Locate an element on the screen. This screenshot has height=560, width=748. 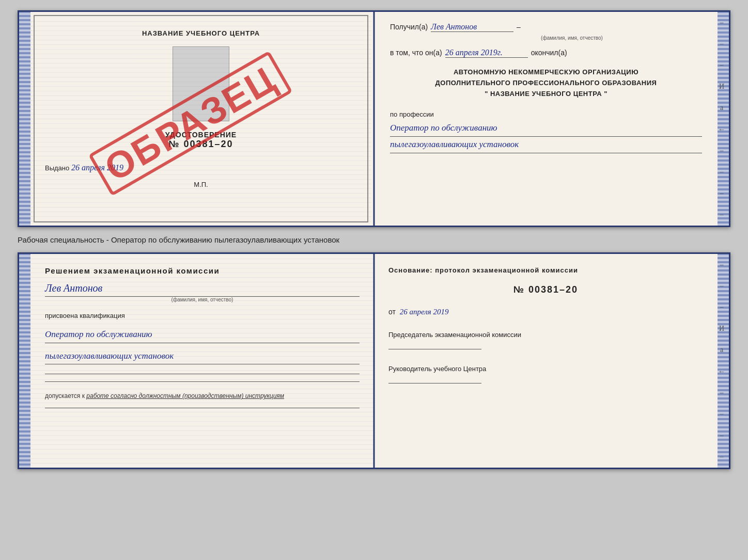
org-line2: ДОПОЛНИТЕЛЬНОГО ПРОФЕССИОНАЛЬНОГО ОБРАЗО… is located at coordinates (546, 84).